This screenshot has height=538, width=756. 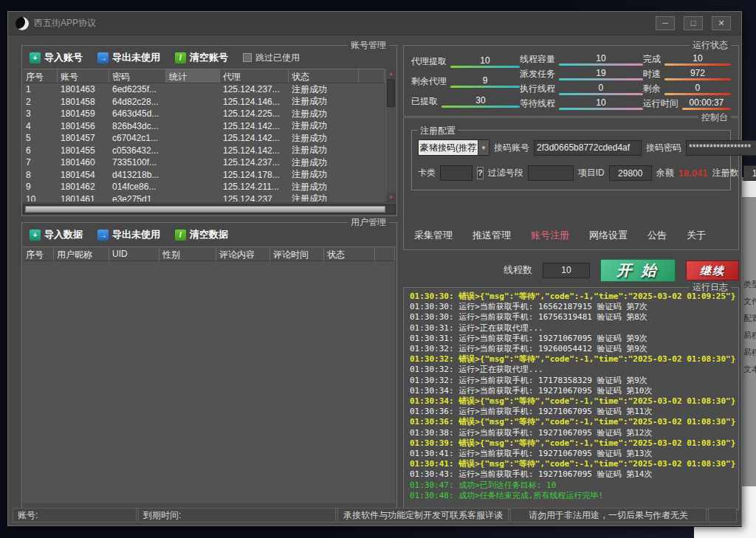 I want to click on col-header-gender: 性别, so click(x=188, y=254).